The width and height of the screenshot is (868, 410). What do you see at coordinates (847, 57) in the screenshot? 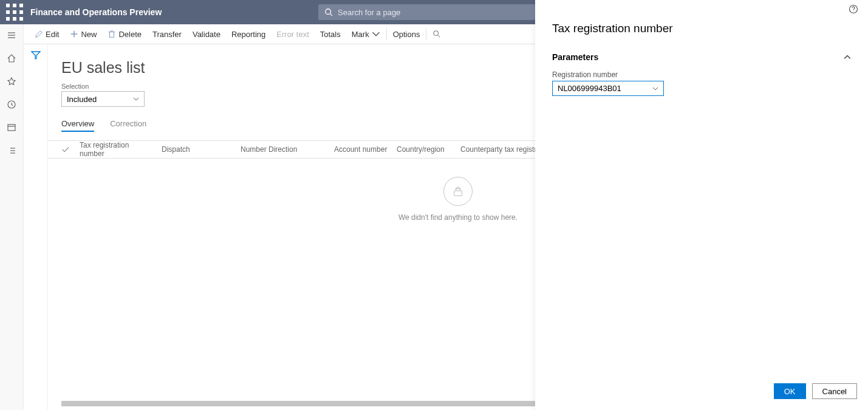
I see `chevron-up-icon` at bounding box center [847, 57].